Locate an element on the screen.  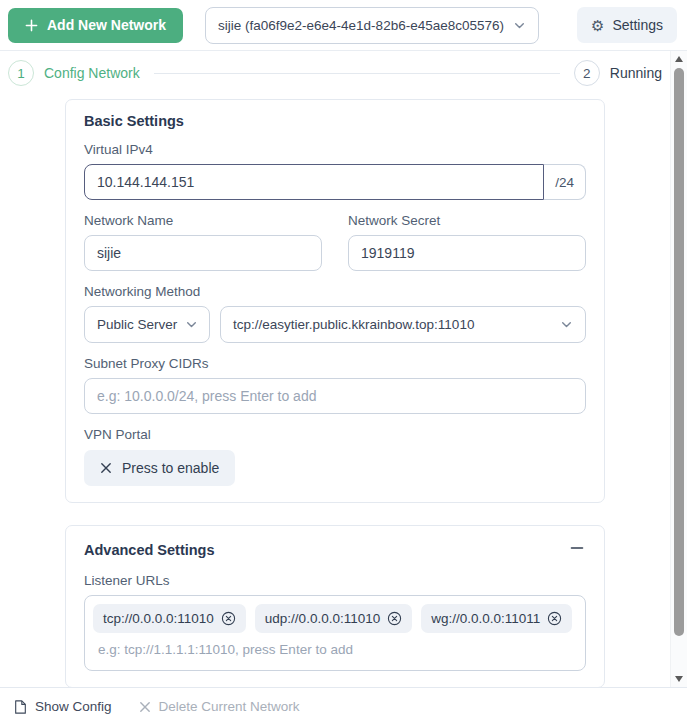
show-config-button: Show Config is located at coordinates (63, 706).